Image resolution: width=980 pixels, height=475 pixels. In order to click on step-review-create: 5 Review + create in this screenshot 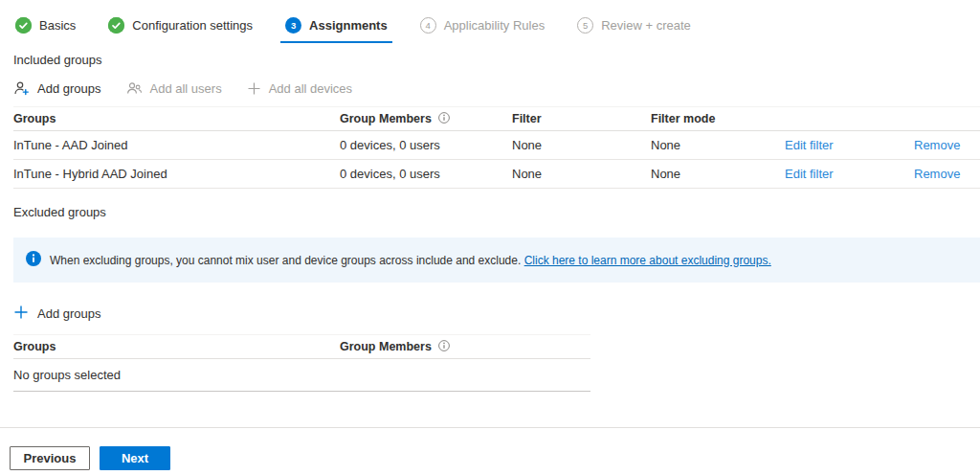, I will do `click(634, 27)`.